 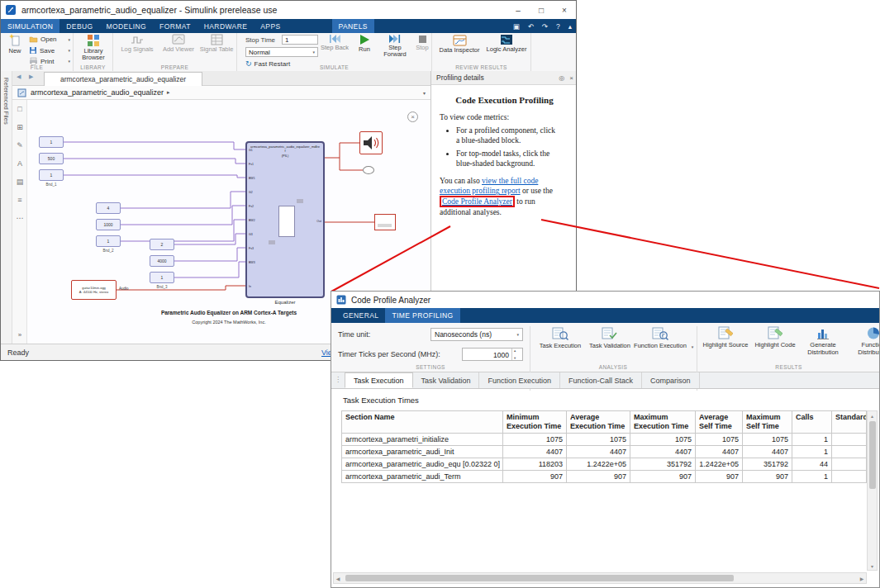 What do you see at coordinates (812, 423) in the screenshot?
I see `column-header-calls: Calls` at bounding box center [812, 423].